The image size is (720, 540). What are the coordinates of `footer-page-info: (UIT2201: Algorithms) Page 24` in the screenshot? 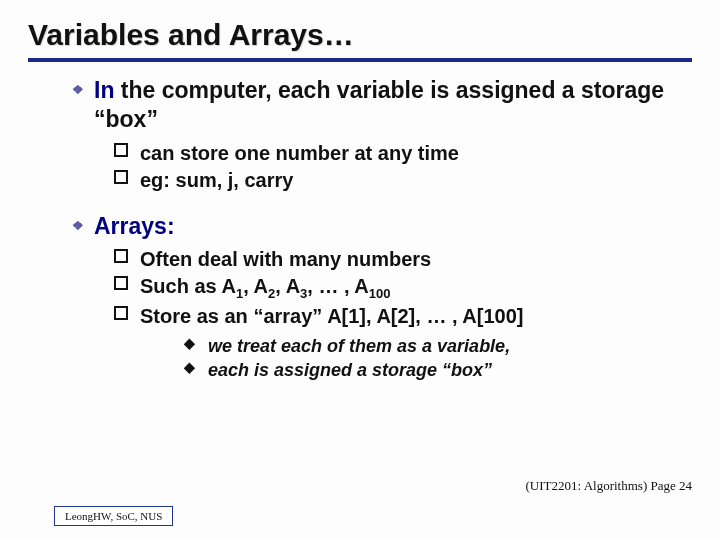 It's located at (609, 486).